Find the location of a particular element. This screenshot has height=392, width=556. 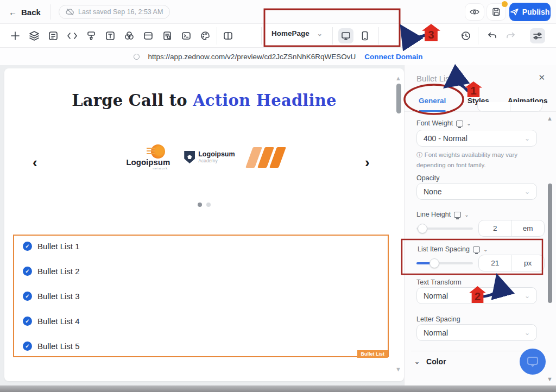

canvas-scroll-down-arrow: ▼ is located at coordinates (399, 369).